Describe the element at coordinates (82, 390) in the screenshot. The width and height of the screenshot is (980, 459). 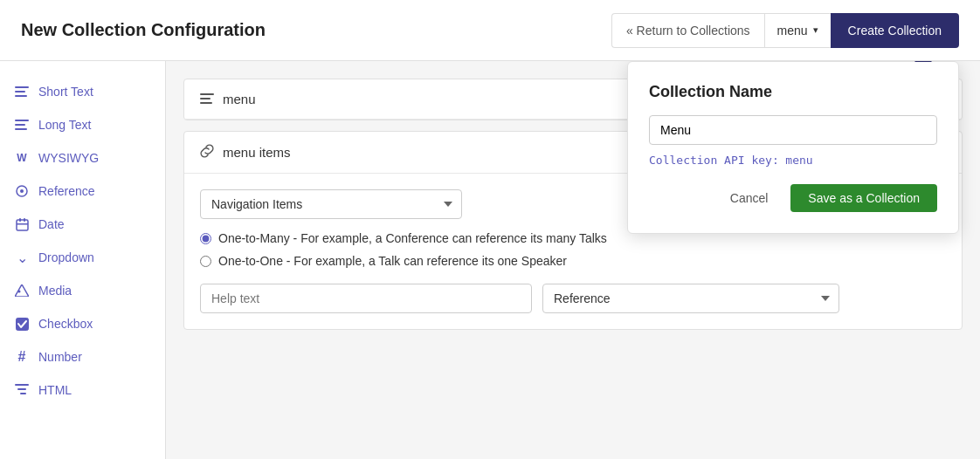
I see `sidebar-item-html: HTML` at that location.